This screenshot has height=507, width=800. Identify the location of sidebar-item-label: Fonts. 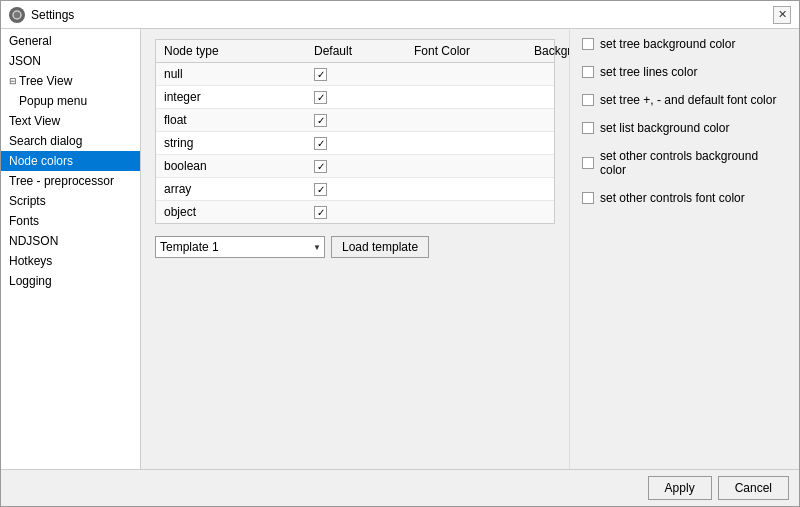
(24, 221).